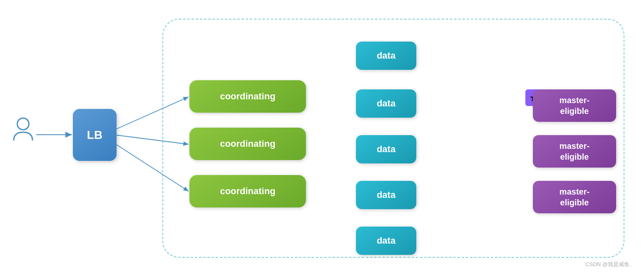 Image resolution: width=644 pixels, height=274 pixels. I want to click on coordinating-box-2: coordinating, so click(248, 144).